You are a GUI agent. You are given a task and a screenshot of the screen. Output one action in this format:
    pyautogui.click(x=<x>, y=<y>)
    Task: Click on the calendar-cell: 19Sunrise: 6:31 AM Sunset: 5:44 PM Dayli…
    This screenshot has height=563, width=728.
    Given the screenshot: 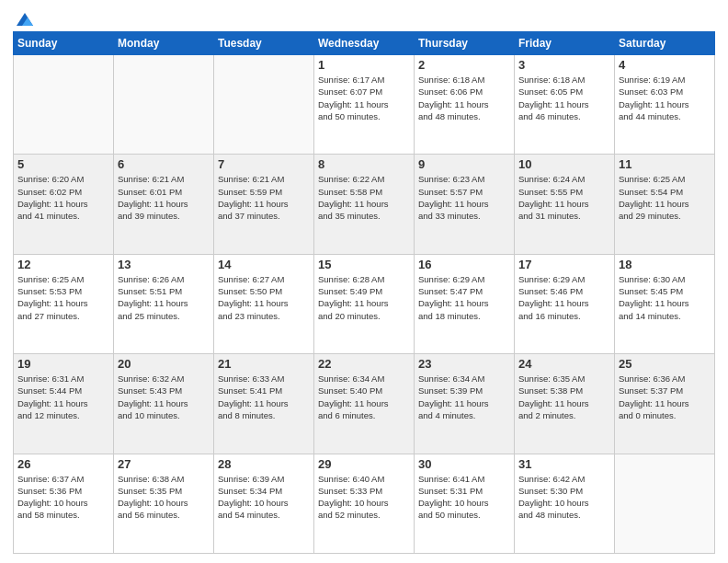 What is the action you would take?
    pyautogui.click(x=64, y=404)
    